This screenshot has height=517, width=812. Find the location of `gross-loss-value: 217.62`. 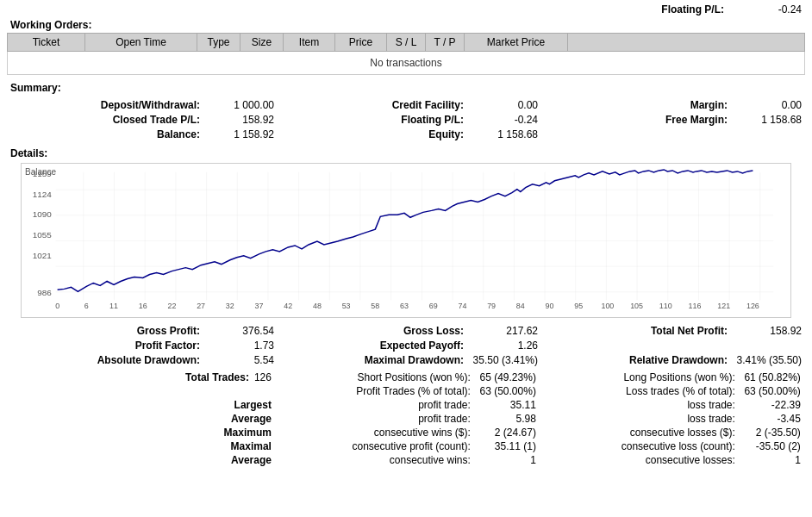

gross-loss-value: 217.62 is located at coordinates (503, 331).